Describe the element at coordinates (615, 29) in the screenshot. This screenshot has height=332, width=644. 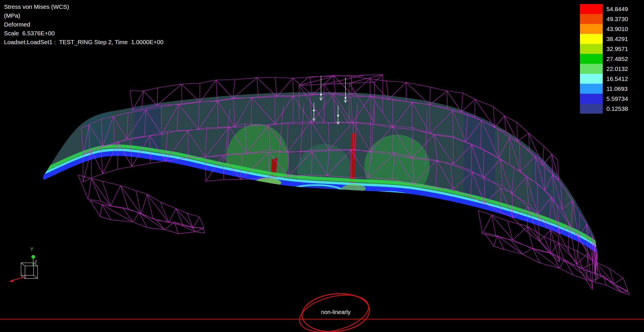
I see `legend-value: 43.9010` at that location.